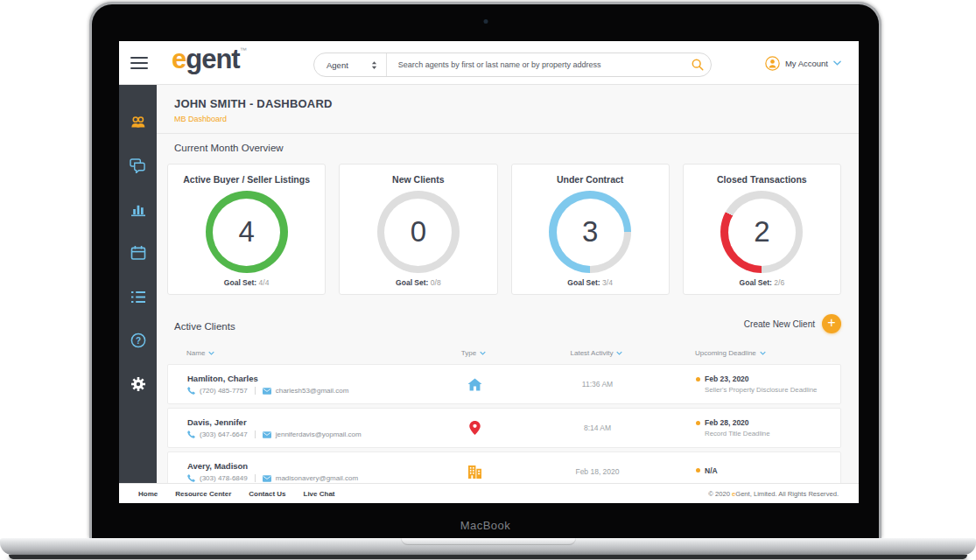  Describe the element at coordinates (485, 525) in the screenshot. I see `macbook-label: MacBook` at that location.